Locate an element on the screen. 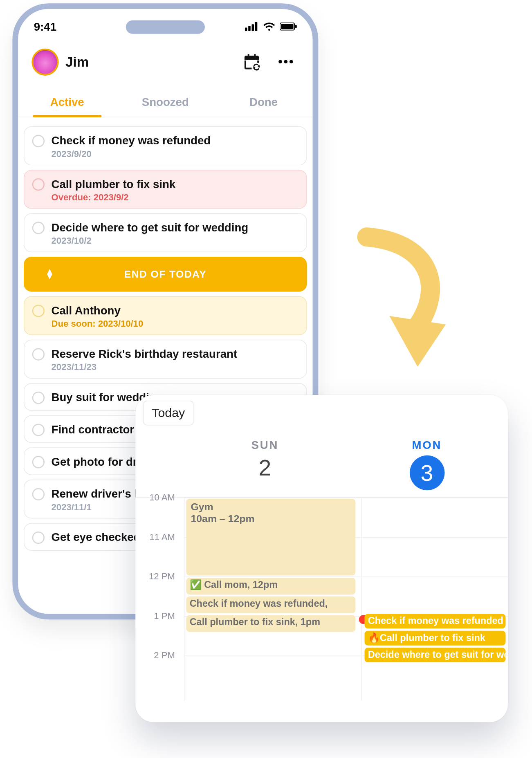 This screenshot has width=532, height=758. calendar-event: Decide where to get suit for wedding is located at coordinates (435, 655).